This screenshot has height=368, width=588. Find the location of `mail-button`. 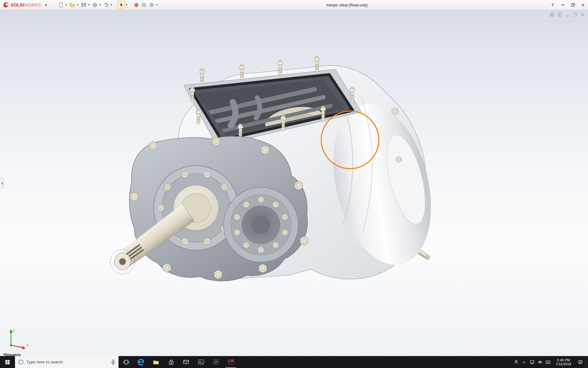

mail-button is located at coordinates (186, 362).